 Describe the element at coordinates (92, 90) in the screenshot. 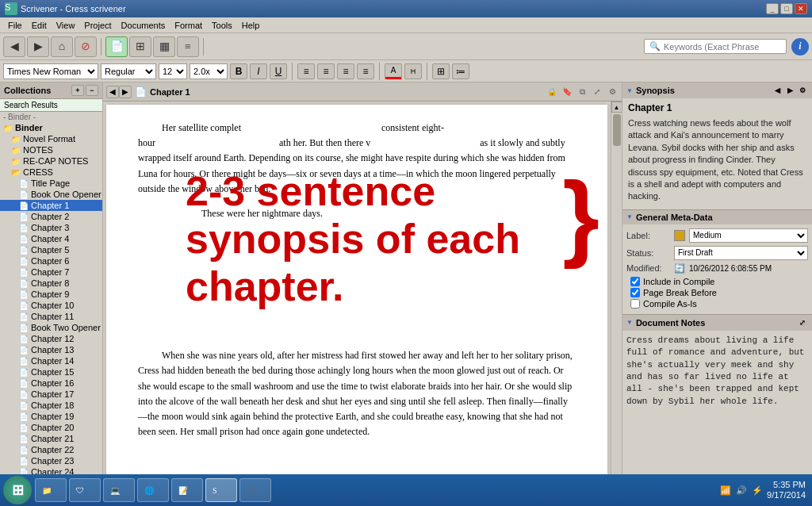

I see `remove-collection-button: −` at that location.